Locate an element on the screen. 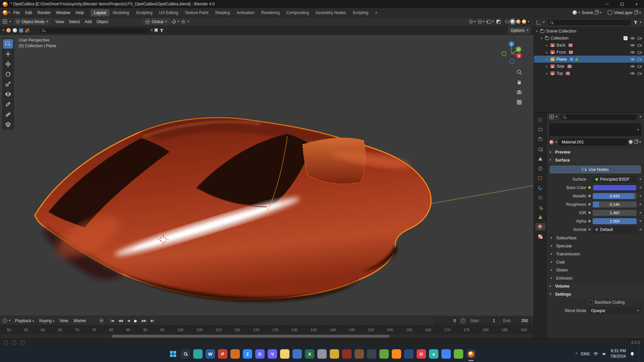 This screenshot has width=644, height=362. active-tool-tab is located at coordinates (540, 120).